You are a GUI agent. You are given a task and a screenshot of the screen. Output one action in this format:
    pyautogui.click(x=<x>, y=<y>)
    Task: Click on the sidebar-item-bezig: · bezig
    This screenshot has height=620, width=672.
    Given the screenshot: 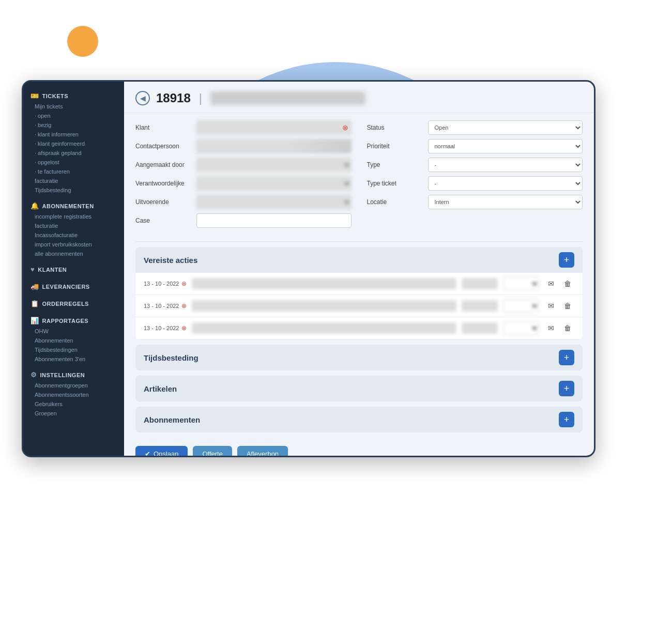 What is the action you would take?
    pyautogui.click(x=73, y=125)
    